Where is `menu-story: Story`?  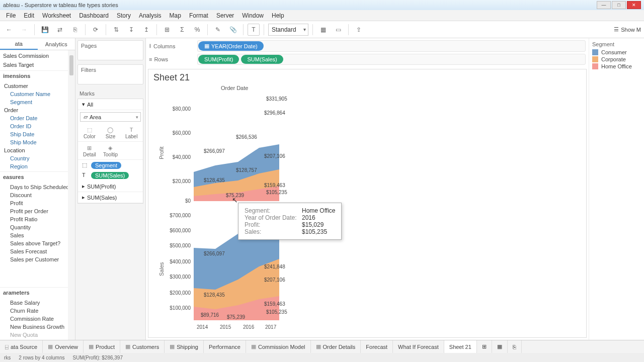
menu-story: Story is located at coordinates (124, 16).